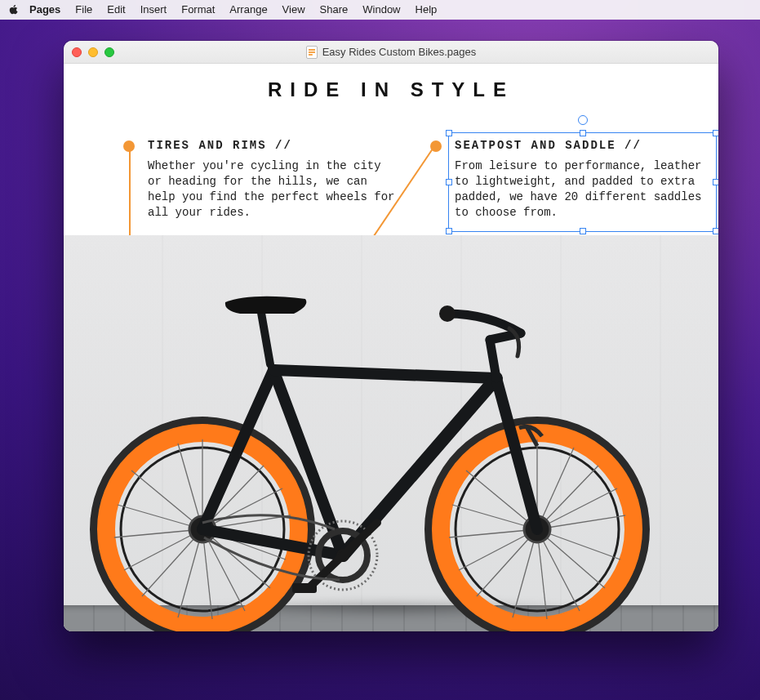 Image resolution: width=760 pixels, height=700 pixels. I want to click on resize-handle-e, so click(715, 182).